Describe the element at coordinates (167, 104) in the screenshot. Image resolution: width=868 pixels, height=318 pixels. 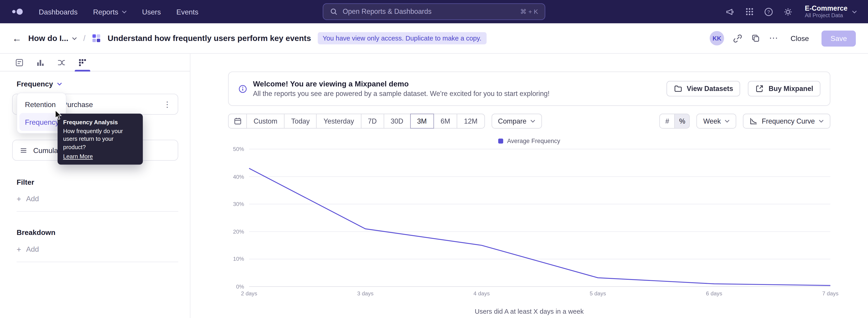
I see `event-options-button: ⋮` at that location.